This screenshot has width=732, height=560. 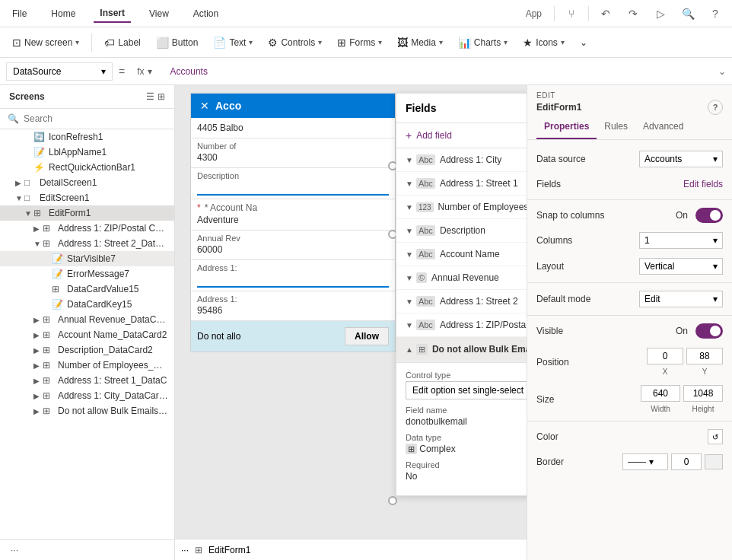 What do you see at coordinates (566, 127) in the screenshot?
I see `tab-properties: Properties` at bounding box center [566, 127].